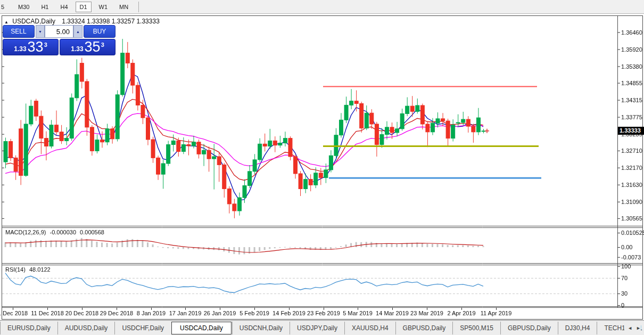  Describe the element at coordinates (201, 328) in the screenshot. I see `tab-usdcad-daily: USDCAD,Daily` at that location.